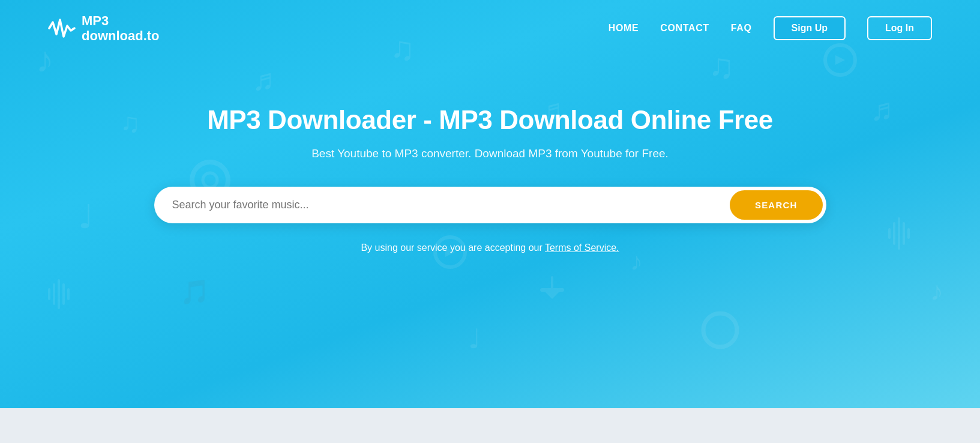 The height and width of the screenshot is (443, 980). Describe the element at coordinates (900, 28) in the screenshot. I see `login-button: Log In` at that location.